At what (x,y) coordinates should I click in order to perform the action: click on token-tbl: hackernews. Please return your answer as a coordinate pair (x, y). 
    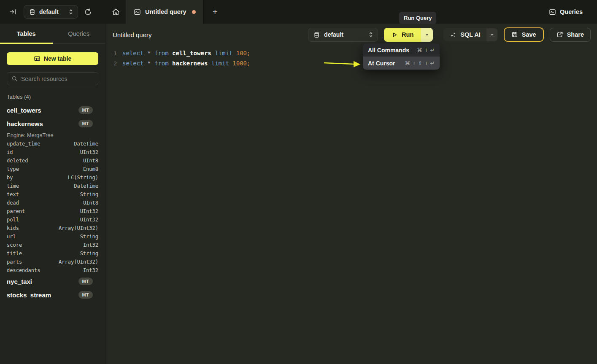
    Looking at the image, I should click on (192, 63).